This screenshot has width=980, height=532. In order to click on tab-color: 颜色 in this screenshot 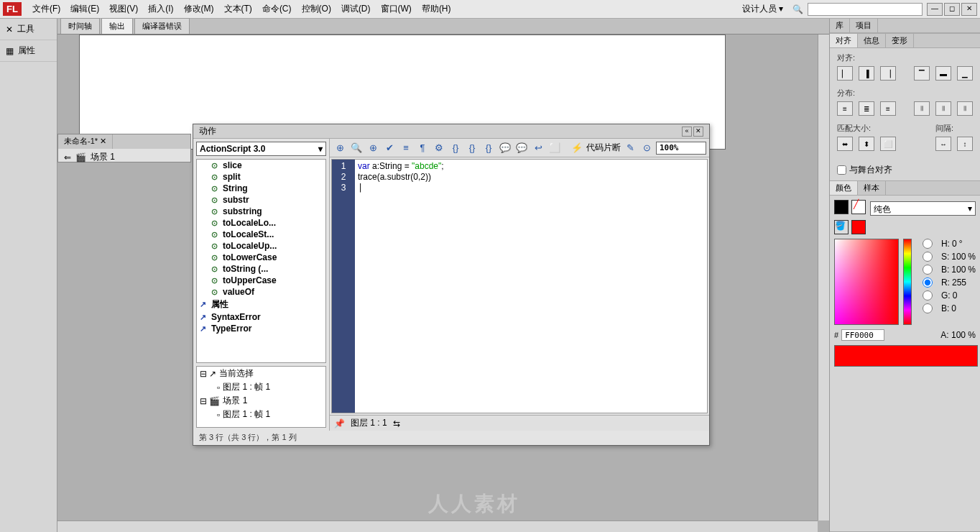, I will do `click(843, 188)`.